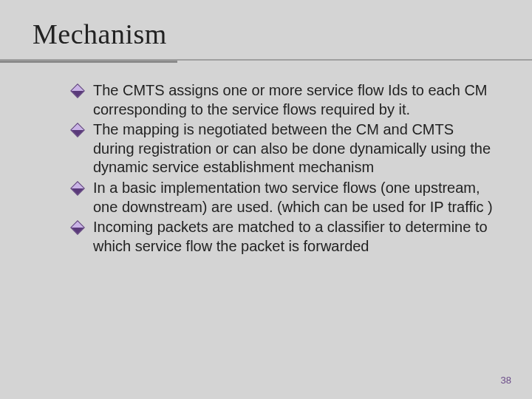 Image resolution: width=532 pixels, height=399 pixels. What do you see at coordinates (266, 60) in the screenshot?
I see `title-divider` at bounding box center [266, 60].